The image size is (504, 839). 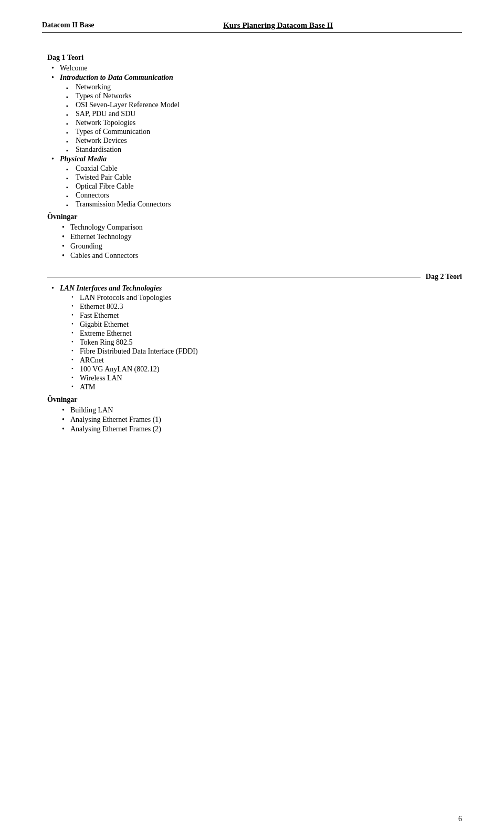 What do you see at coordinates (83, 159) in the screenshot?
I see `item-text: Physical Media` at bounding box center [83, 159].